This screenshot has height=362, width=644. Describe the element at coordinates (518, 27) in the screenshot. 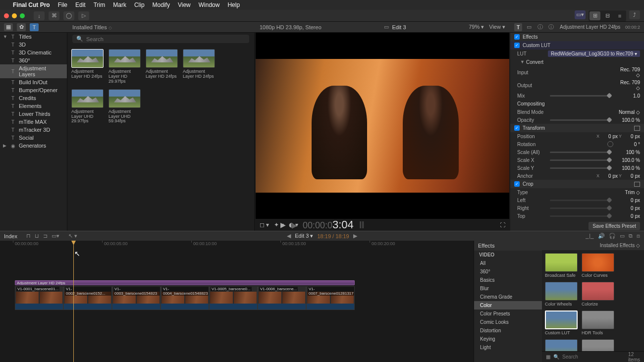

I see `inspector-tab-text: T` at that location.